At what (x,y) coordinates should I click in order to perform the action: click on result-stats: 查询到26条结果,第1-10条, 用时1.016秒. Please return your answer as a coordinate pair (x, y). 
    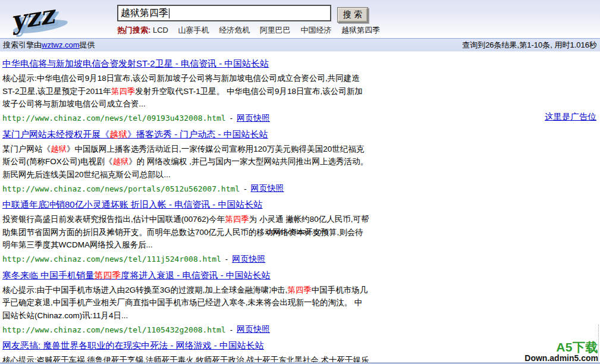
    Looking at the image, I should click on (529, 45).